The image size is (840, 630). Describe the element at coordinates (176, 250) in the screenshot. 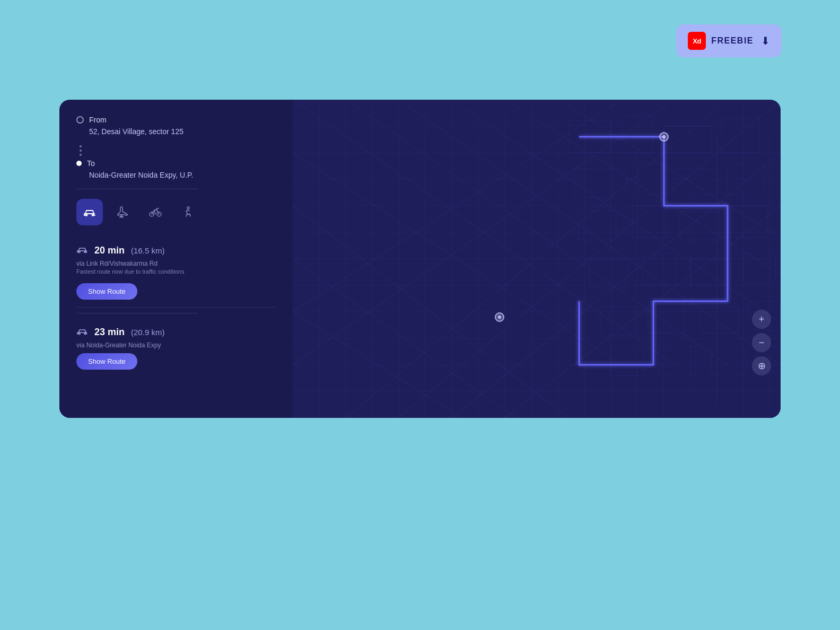

I see `route-1-header: 20 min (16.5 km)` at that location.